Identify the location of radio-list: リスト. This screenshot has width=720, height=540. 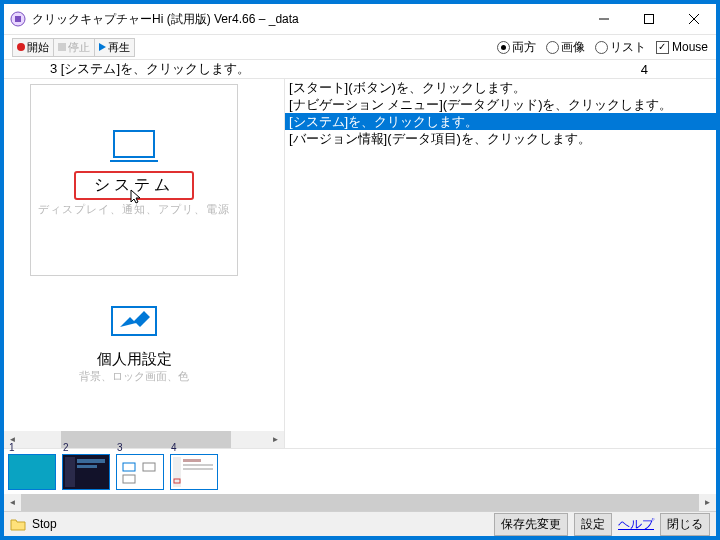
(620, 48).